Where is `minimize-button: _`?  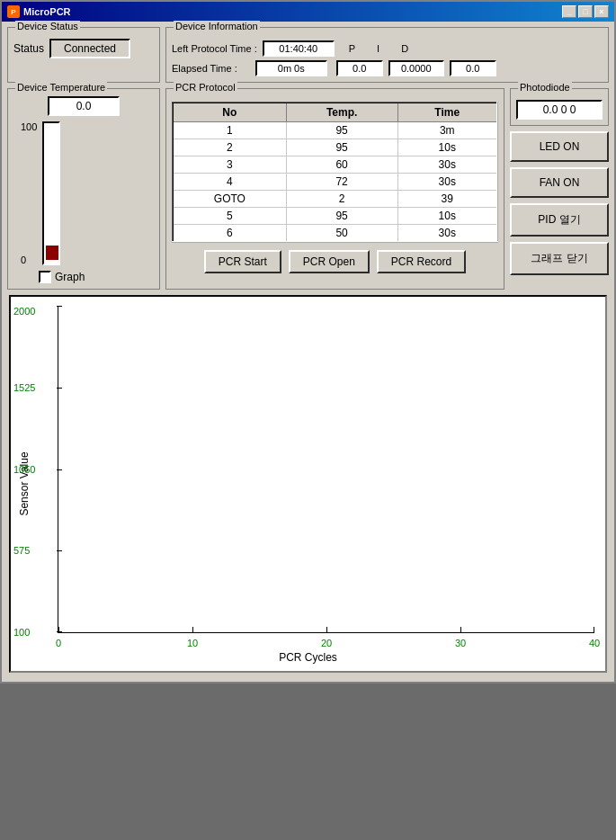 minimize-button: _ is located at coordinates (569, 12).